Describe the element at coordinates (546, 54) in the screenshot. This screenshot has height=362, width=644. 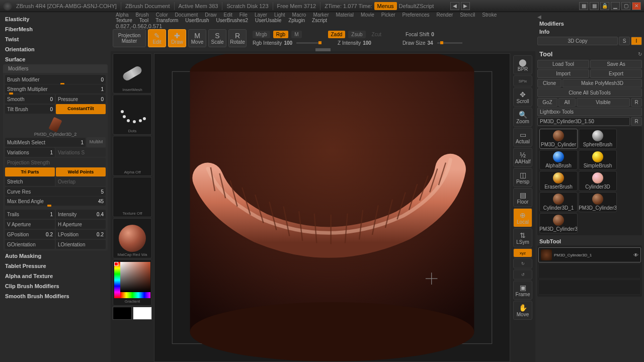
I see `tool-header: Tool` at that location.